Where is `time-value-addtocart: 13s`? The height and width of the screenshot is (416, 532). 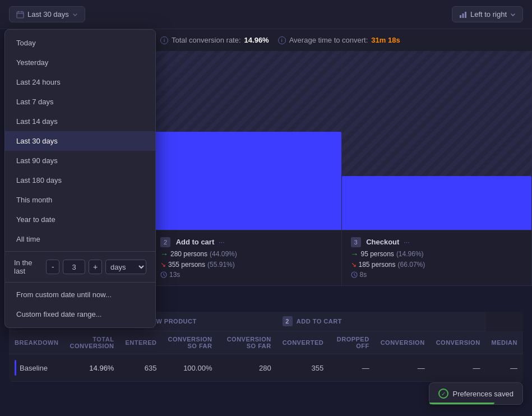 time-value-addtocart: 13s is located at coordinates (175, 275).